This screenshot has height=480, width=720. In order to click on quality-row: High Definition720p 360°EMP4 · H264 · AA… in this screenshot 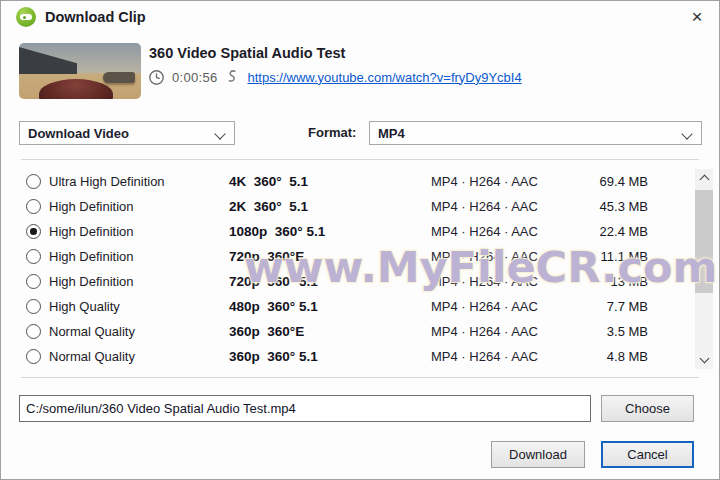, I will do `click(348, 256)`.